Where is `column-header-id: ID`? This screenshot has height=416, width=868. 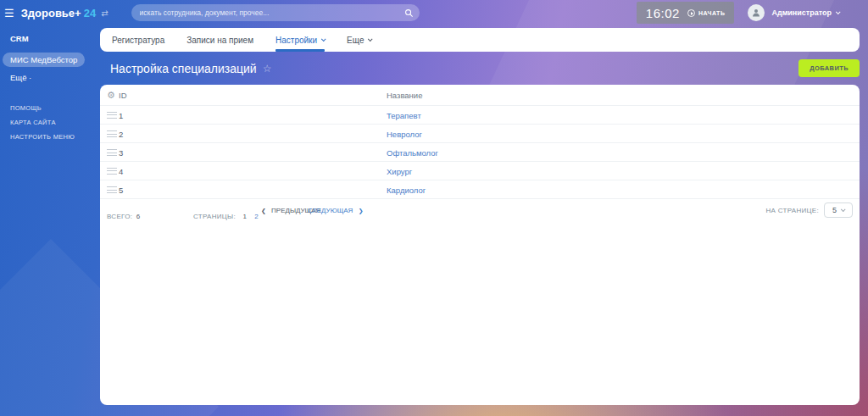 column-header-id: ID is located at coordinates (123, 95).